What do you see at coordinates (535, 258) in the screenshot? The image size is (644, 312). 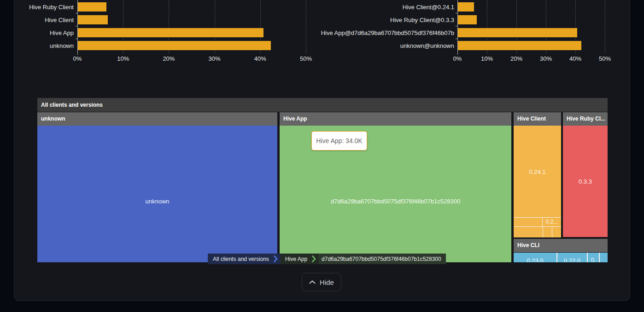 I see `treemap-block-hive-cli-version: 0.23.0` at bounding box center [535, 258].